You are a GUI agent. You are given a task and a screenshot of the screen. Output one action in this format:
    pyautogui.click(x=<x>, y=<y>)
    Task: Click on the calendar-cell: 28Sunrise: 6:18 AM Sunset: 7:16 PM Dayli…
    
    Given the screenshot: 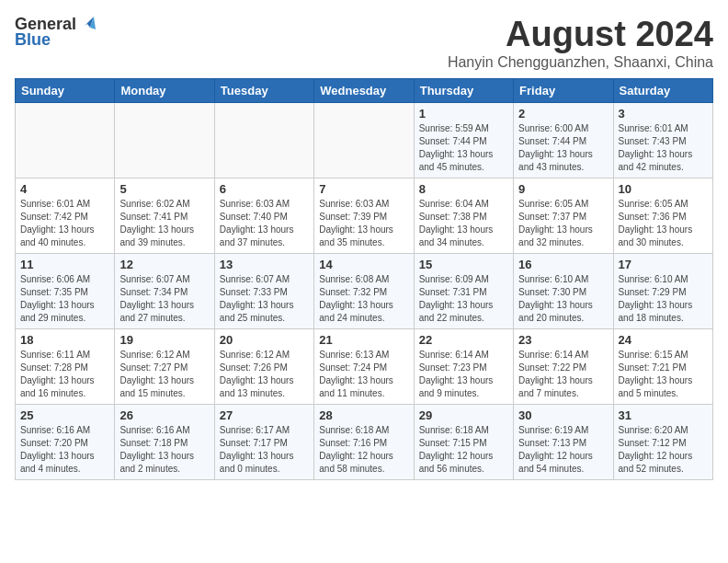 What is the action you would take?
    pyautogui.click(x=364, y=442)
    